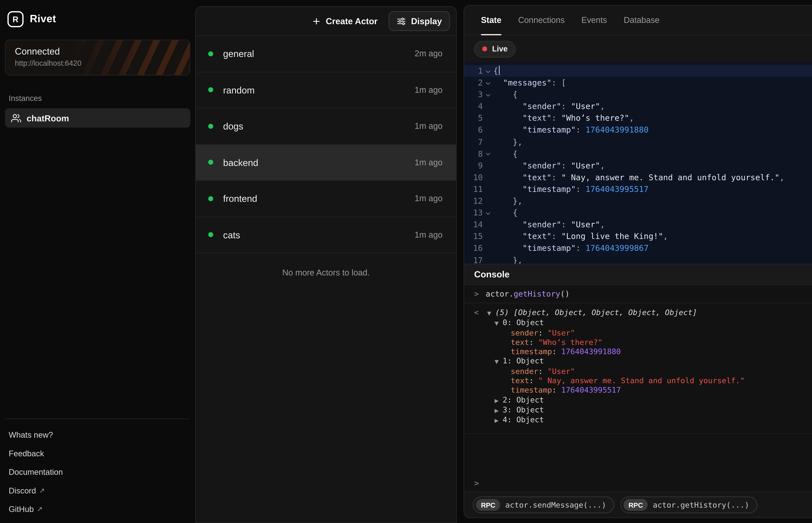 The width and height of the screenshot is (812, 523). What do you see at coordinates (638, 249) in the screenshot?
I see `code-line-16: 16 "timestamp": 1764043999867` at bounding box center [638, 249].